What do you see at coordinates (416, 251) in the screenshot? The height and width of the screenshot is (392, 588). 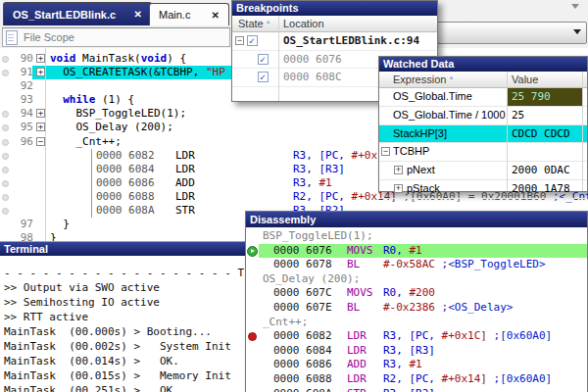 I see `asm-operand: #1` at bounding box center [416, 251].